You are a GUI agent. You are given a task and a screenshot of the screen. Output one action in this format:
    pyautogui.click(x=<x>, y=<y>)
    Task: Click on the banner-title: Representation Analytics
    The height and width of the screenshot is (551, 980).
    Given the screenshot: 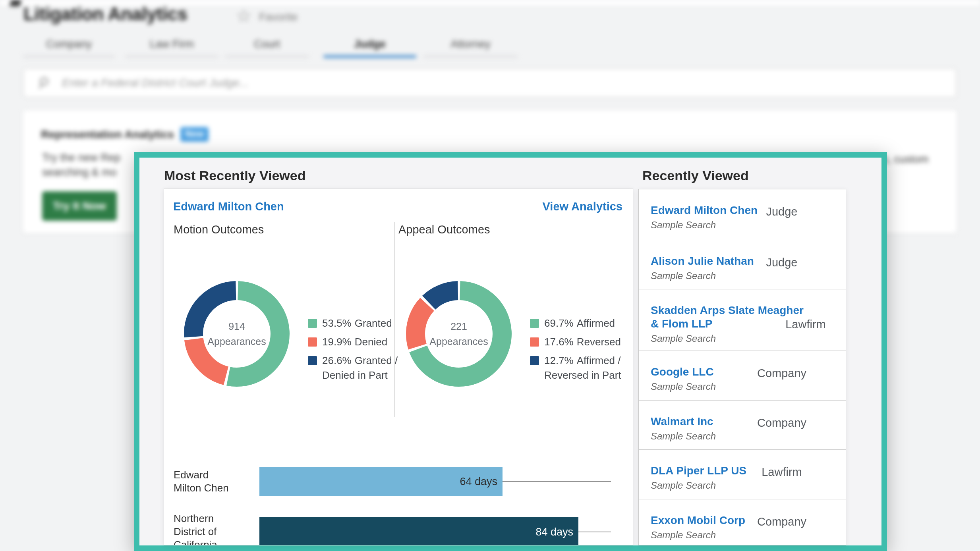 What is the action you would take?
    pyautogui.click(x=107, y=135)
    